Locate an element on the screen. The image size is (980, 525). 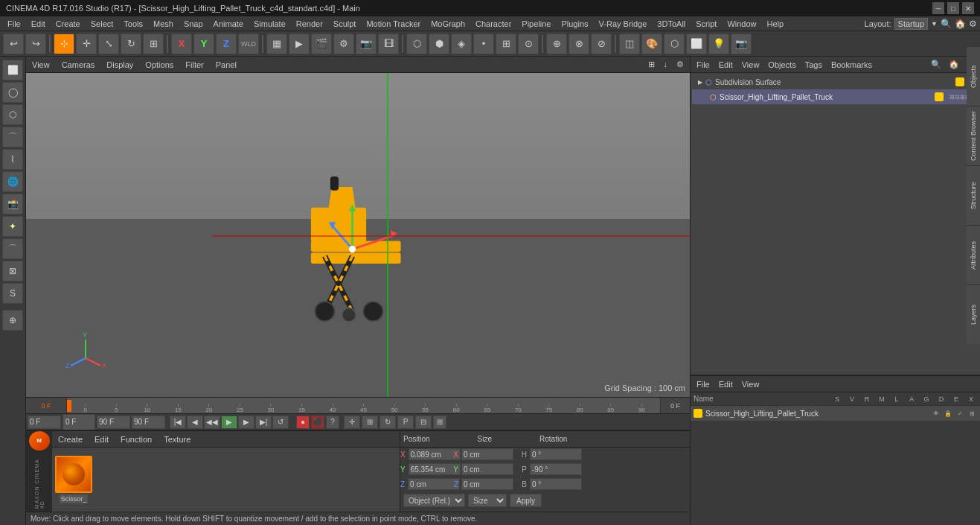
tool-cube: ⬜ is located at coordinates (13, 70).